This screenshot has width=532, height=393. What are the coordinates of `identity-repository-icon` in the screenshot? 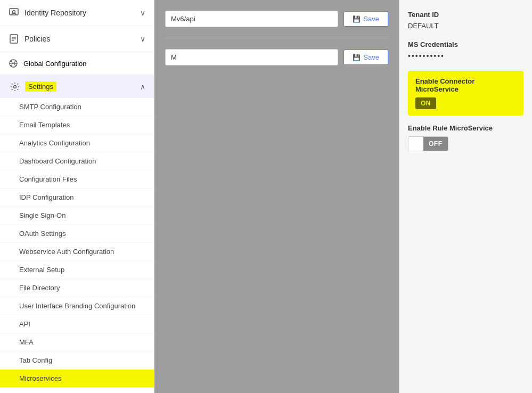 It's located at (14, 13).